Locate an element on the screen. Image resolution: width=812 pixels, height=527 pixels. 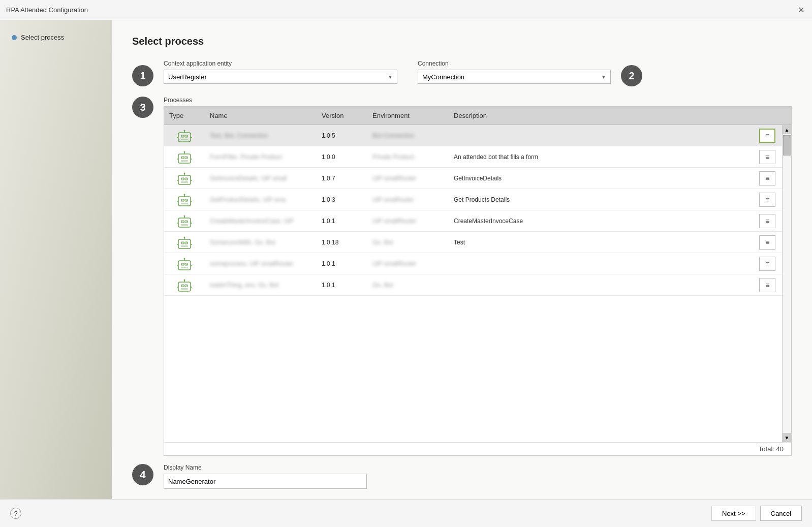
row-name: SomeconnWith, Go, Bot is located at coordinates (261, 242).